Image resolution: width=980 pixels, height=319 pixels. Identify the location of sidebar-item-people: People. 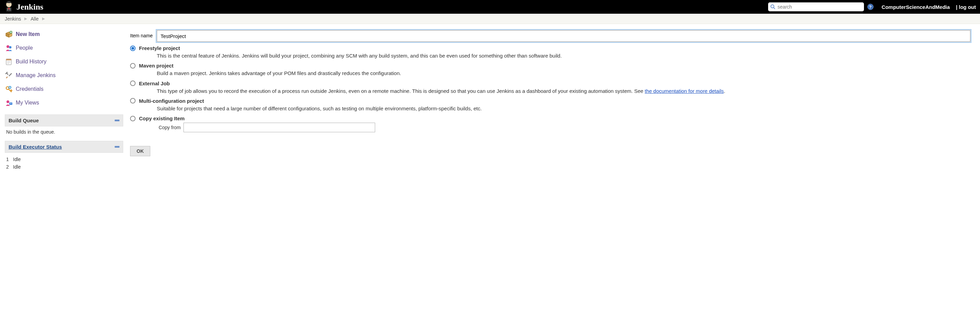
(64, 49).